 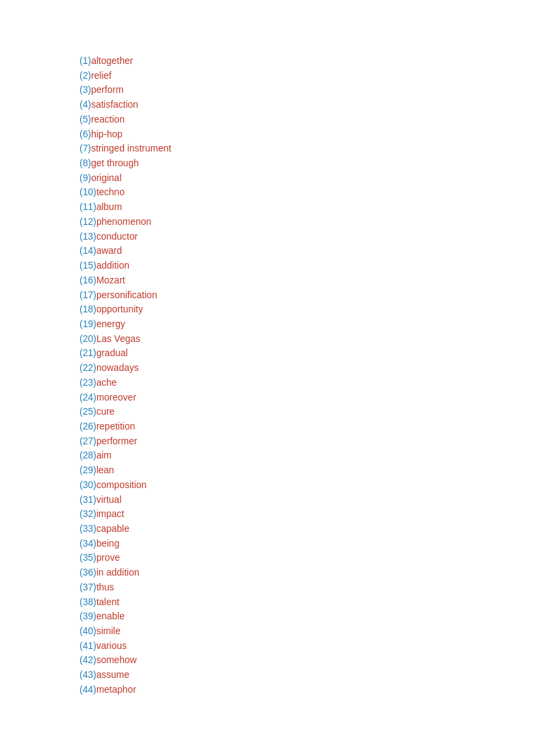 I want to click on list-item: (15)addition, so click(x=307, y=265).